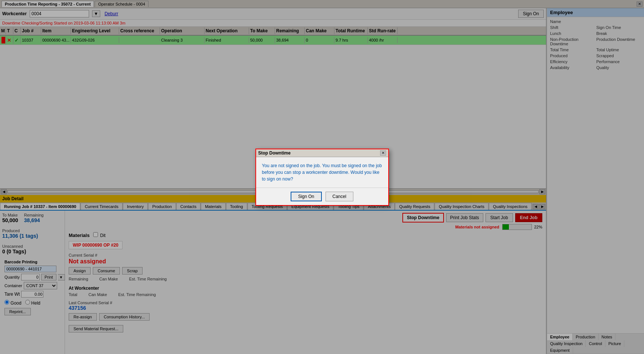 This screenshot has width=644, height=354. I want to click on stop-downtime-dialog: Stop Downtime ✕ You are not signed on th…, so click(322, 177).